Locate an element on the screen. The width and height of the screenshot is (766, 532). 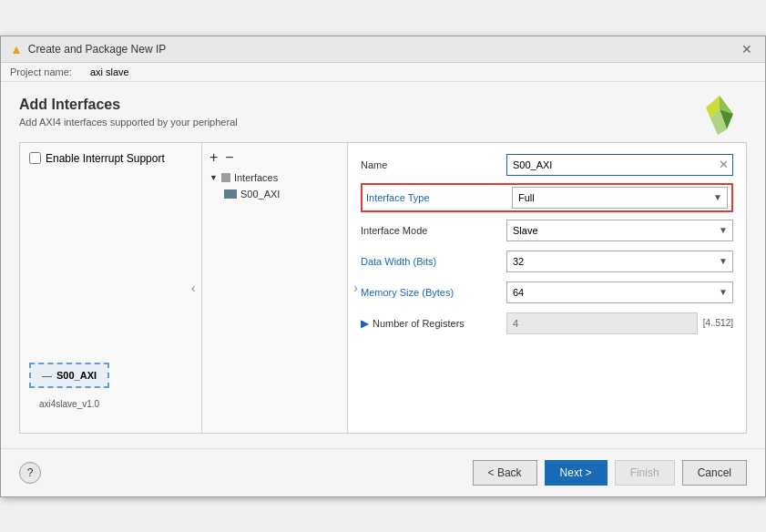
num-registers-range: [4..512] is located at coordinates (718, 322).